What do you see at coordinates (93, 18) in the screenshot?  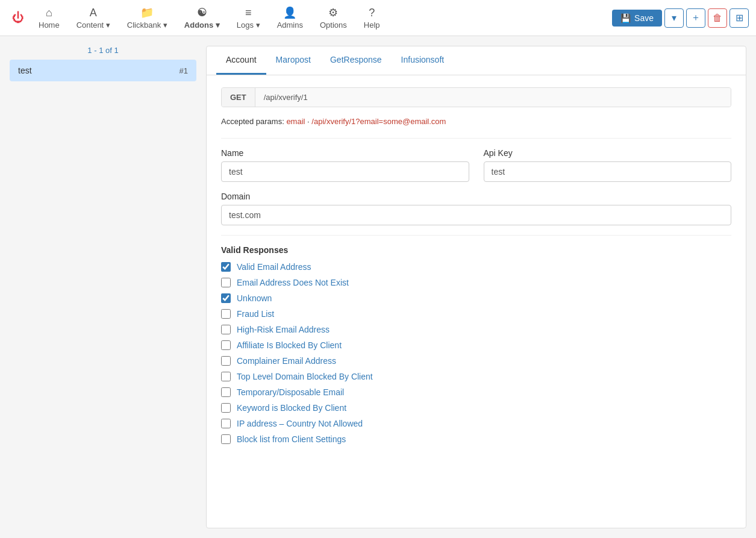 I see `nav-content: A Content ▾` at bounding box center [93, 18].